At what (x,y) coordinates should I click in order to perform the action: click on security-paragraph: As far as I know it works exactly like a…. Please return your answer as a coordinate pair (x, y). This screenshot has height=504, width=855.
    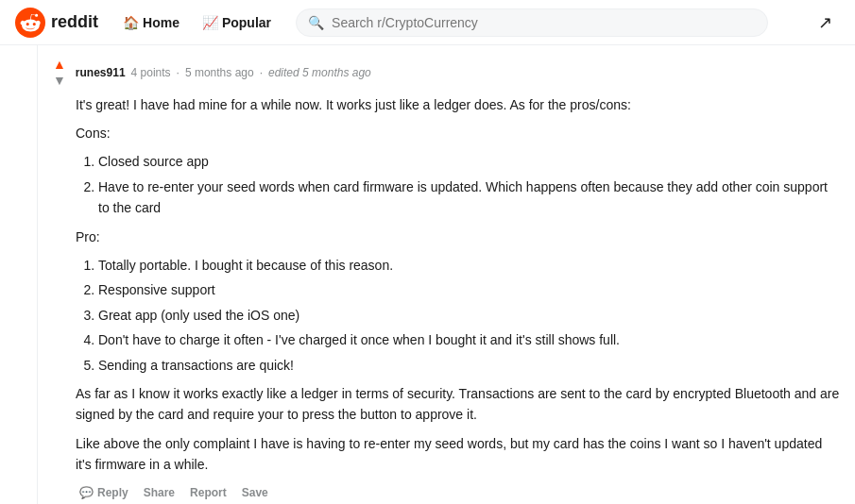
    Looking at the image, I should click on (457, 404).